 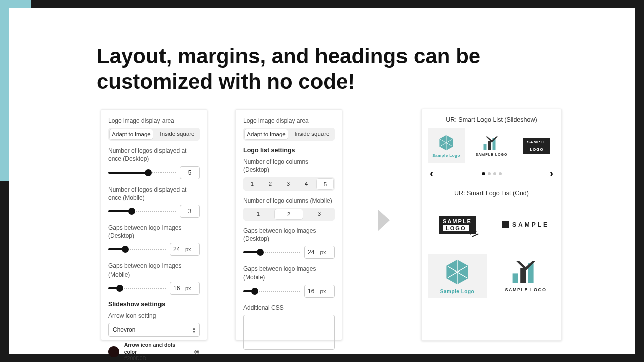 What do you see at coordinates (331, 69) in the screenshot?
I see `page-title: Layout, margins, and headings can be cus…` at bounding box center [331, 69].